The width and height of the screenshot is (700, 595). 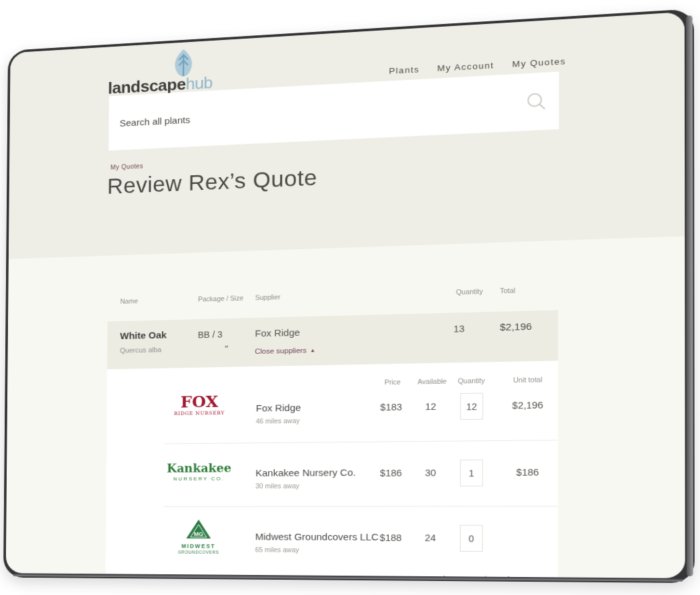 I want to click on supplier-available: 24, so click(x=431, y=538).